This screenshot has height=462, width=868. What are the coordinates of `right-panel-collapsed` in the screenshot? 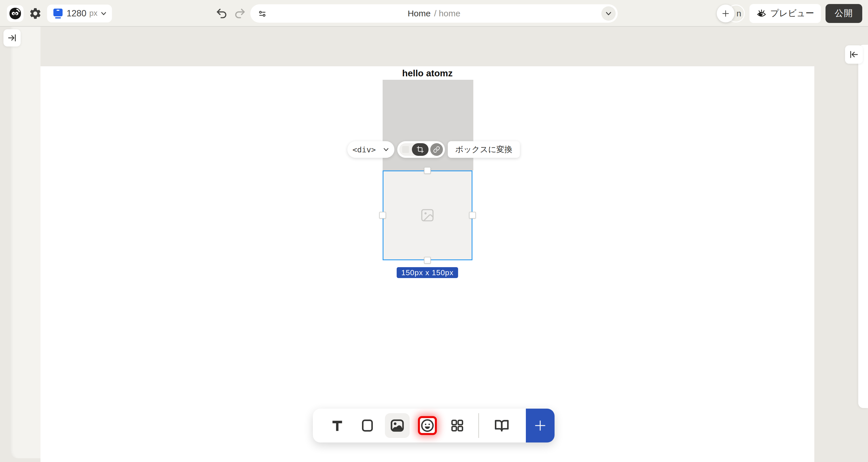 It's located at (863, 226).